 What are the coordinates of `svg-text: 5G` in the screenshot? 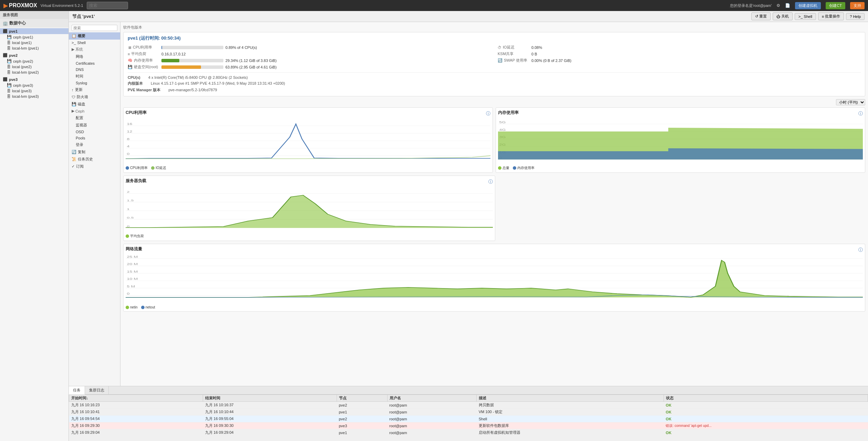 It's located at (502, 122).